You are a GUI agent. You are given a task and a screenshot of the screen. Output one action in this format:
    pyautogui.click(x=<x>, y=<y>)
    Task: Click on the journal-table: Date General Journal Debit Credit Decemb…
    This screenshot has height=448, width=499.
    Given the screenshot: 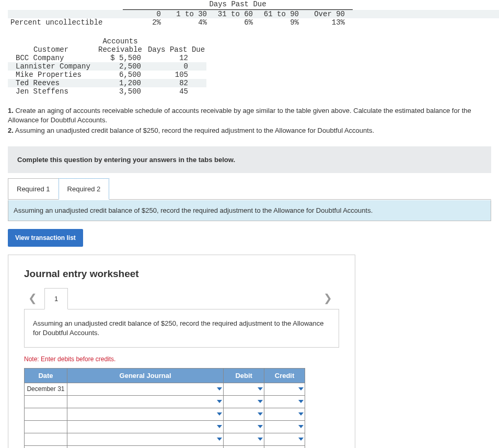 What is the action you would take?
    pyautogui.click(x=165, y=408)
    